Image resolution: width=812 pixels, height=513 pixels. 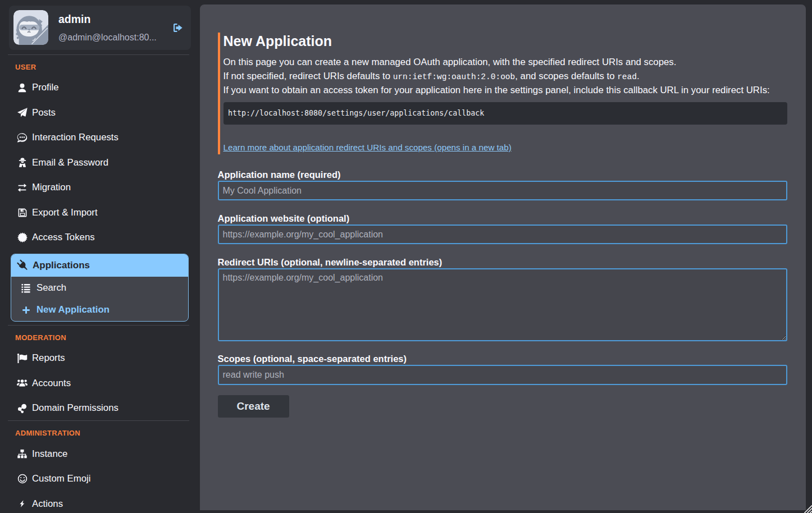 What do you see at coordinates (450, 62) in the screenshot?
I see `intro-line1: On this page you can create a new manage…` at bounding box center [450, 62].